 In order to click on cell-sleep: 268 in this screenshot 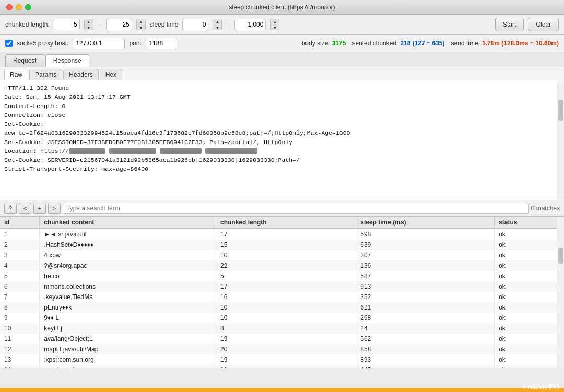, I will do `click(425, 318)`.